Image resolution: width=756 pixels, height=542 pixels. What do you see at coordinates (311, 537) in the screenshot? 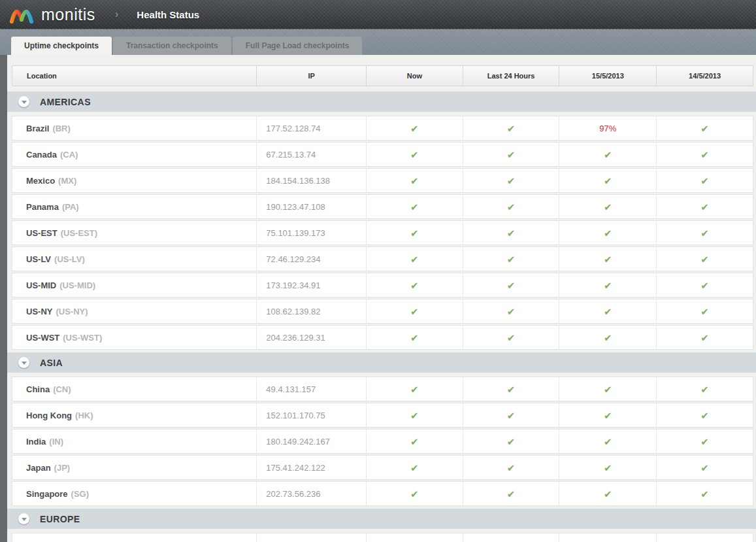
I see `ip-cell` at bounding box center [311, 537].